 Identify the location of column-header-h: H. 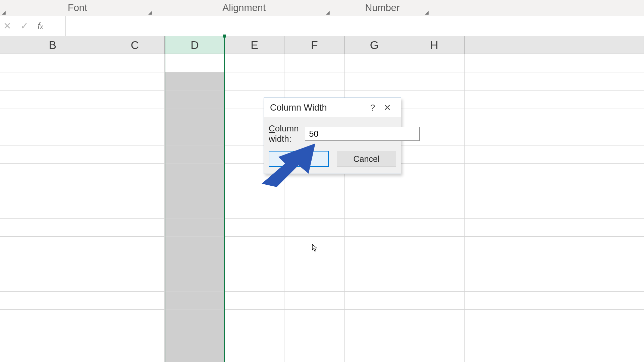
(434, 45).